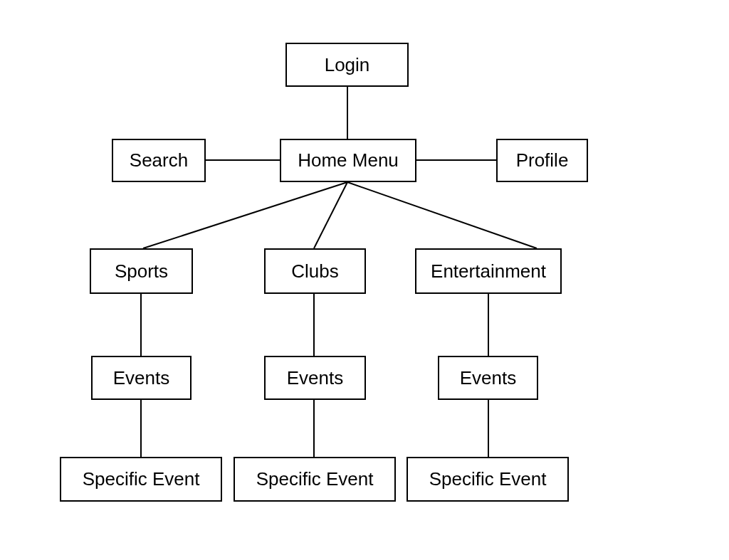 The height and width of the screenshot is (560, 729). I want to click on node-home-menu-label: Home Menu, so click(348, 161).